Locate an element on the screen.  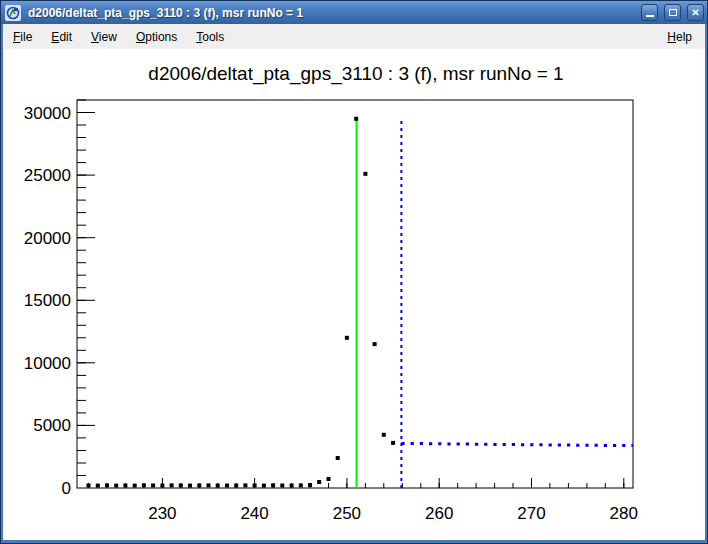
x-axis-label: 230 is located at coordinates (162, 514).